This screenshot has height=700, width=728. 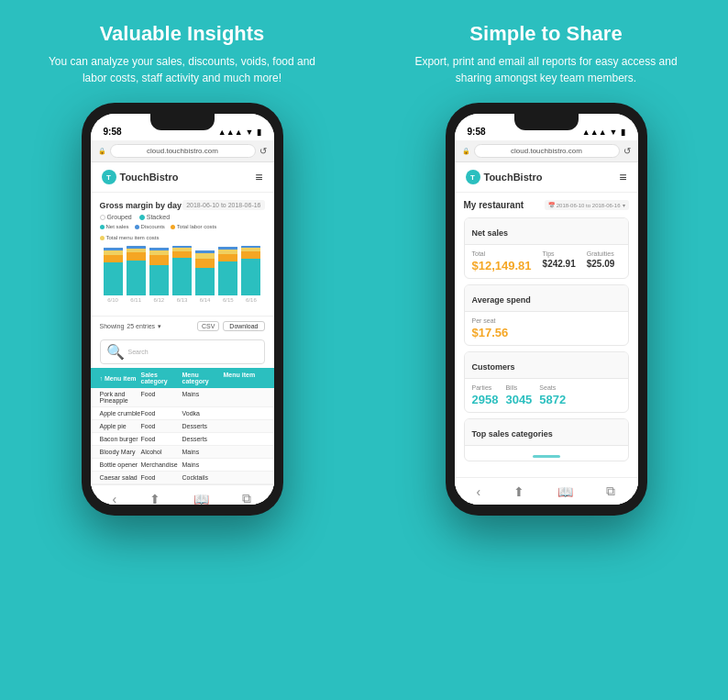 What do you see at coordinates (244, 378) in the screenshot?
I see `th-menu-item2: Menu item` at bounding box center [244, 378].